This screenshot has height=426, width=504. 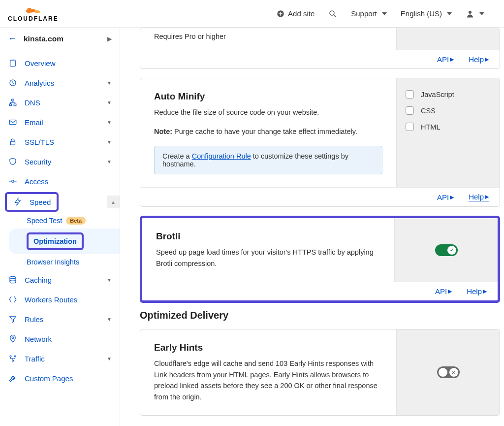 I want to click on sidebar-item-ssltls: SSL/TLS▼, so click(x=60, y=142).